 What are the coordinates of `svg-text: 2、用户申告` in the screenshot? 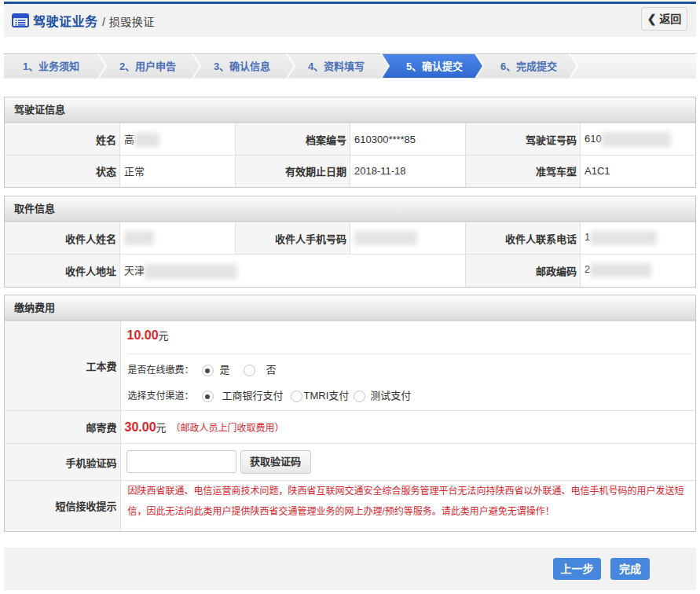 It's located at (148, 66).